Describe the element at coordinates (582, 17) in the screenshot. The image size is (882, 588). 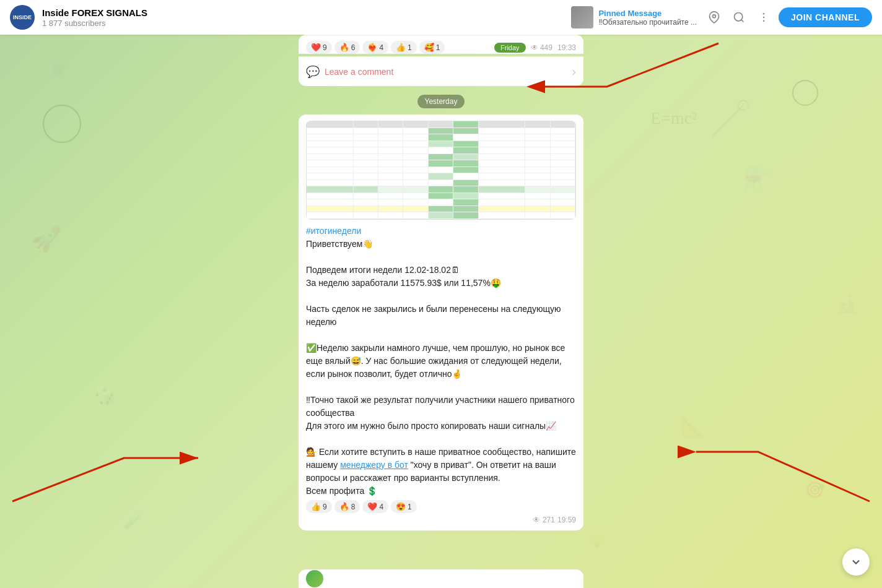
I see `pinned-thumbnail` at that location.